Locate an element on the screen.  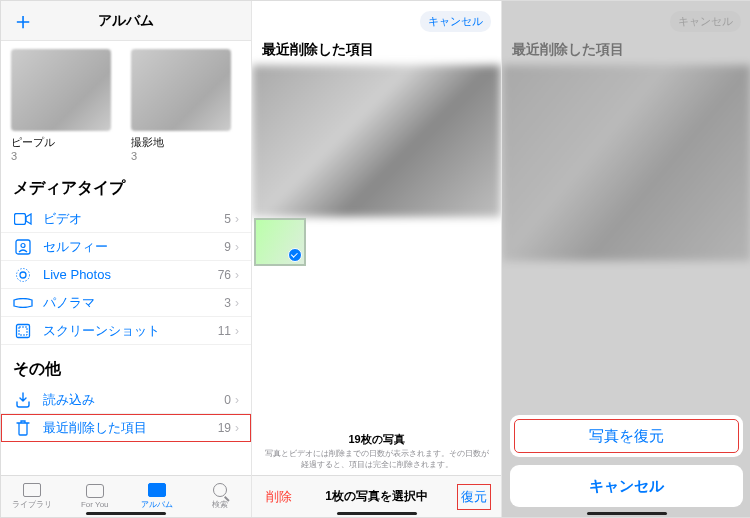
row-label: ビデオ is located at coordinates (134, 219).